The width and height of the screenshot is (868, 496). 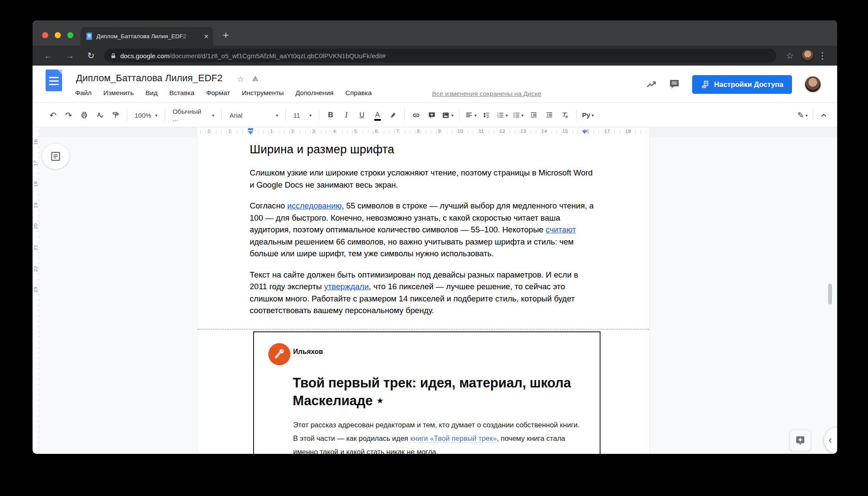 I want to click on embedded-article-image: Ильяхов Твой первый трек: идея, материал…, so click(x=427, y=393).